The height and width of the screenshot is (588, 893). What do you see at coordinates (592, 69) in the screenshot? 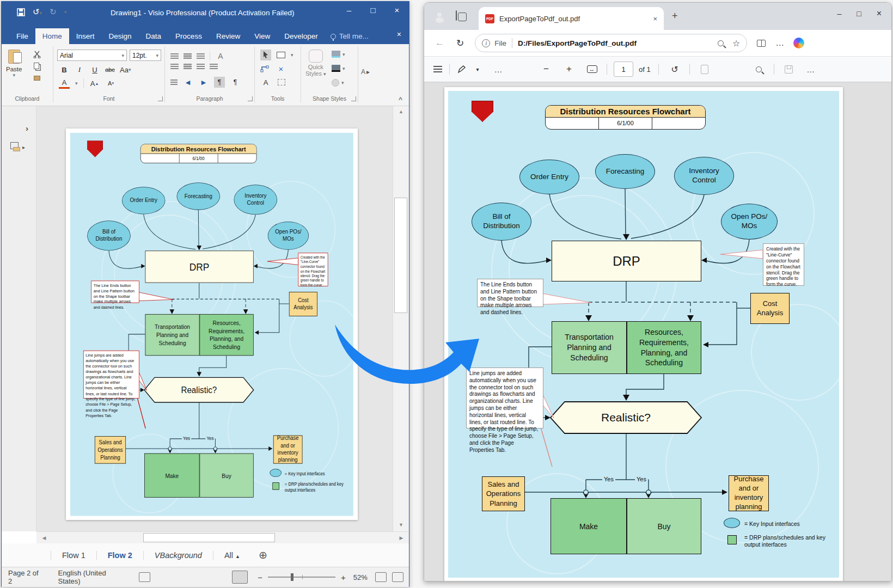
I see `fit-to-width-icon: ↔` at bounding box center [592, 69].